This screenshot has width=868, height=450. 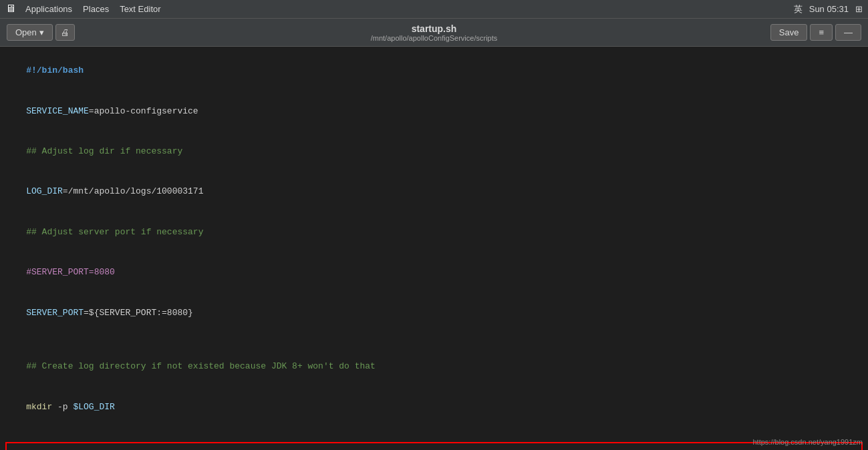 What do you see at coordinates (821, 32) in the screenshot?
I see `menu-button: ≡` at bounding box center [821, 32].